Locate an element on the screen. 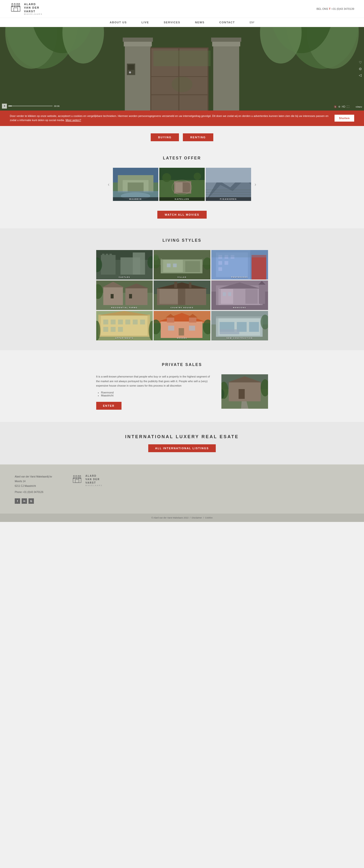  footer-social-icons: f in G is located at coordinates (34, 501).